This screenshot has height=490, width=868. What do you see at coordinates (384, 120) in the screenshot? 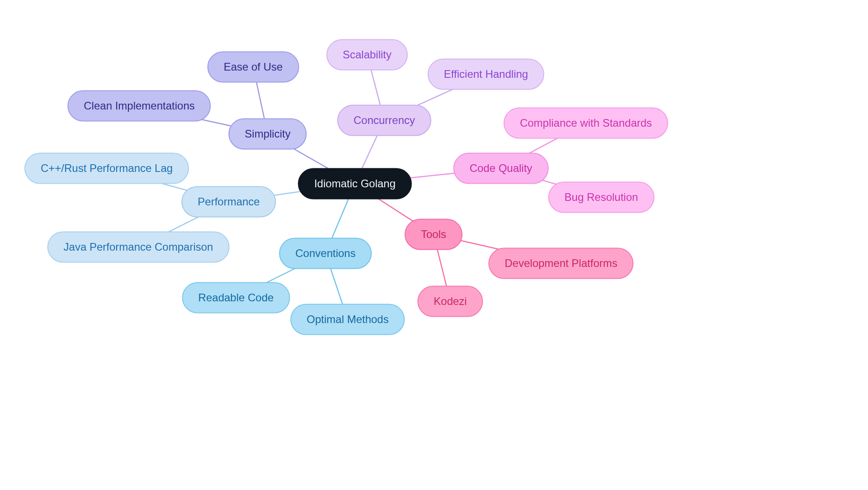
I see `node-label: Concurrency` at bounding box center [384, 120].